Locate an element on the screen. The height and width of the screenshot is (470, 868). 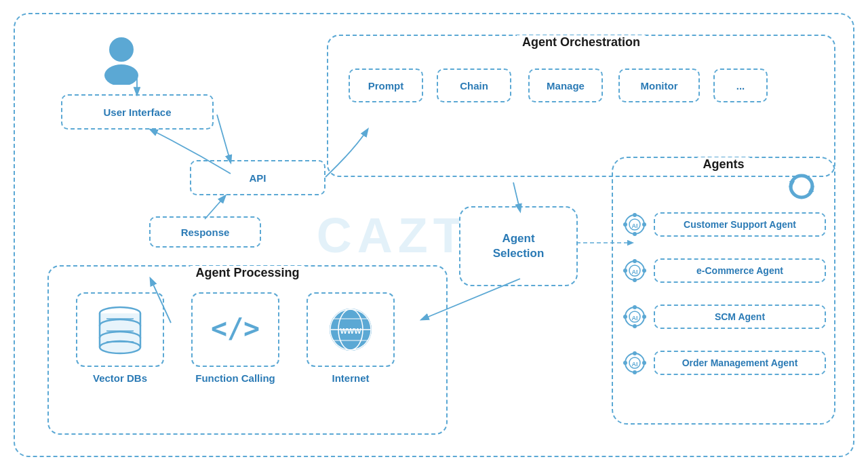
manage-label: Manage is located at coordinates (566, 85).